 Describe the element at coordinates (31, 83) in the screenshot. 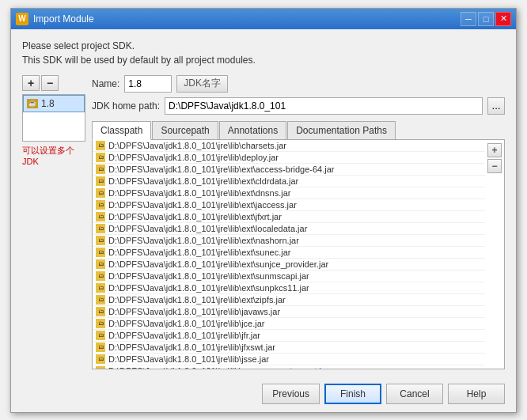

I see `add-jdk-button: +` at that location.